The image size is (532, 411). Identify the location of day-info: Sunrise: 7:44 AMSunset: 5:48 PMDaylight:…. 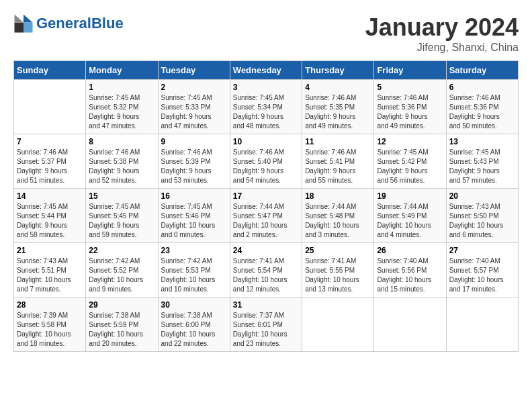
(338, 221).